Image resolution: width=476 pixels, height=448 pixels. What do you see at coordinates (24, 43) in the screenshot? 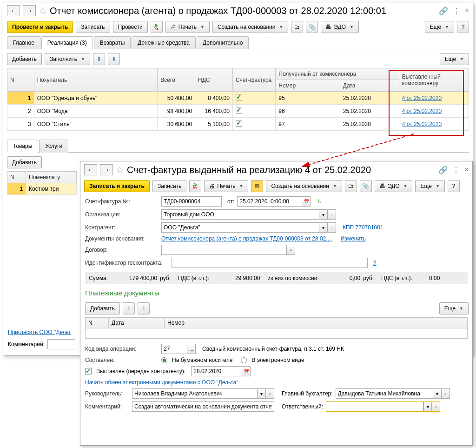
I see `tab-main: Главное` at bounding box center [24, 43].